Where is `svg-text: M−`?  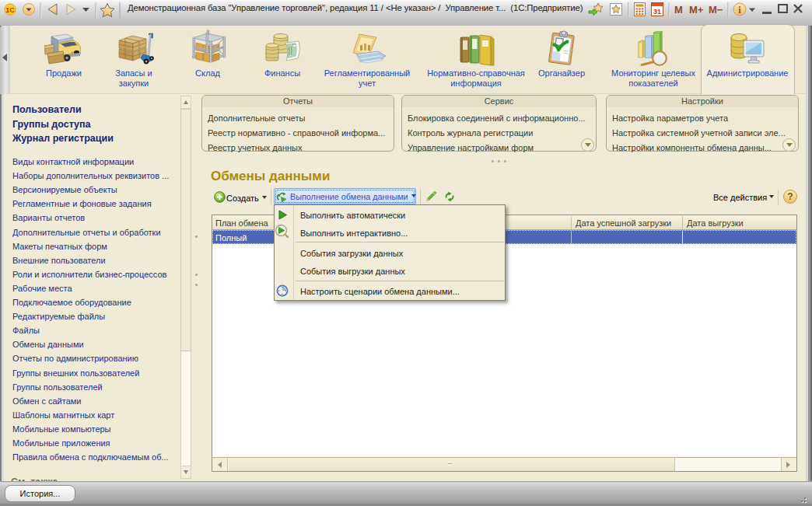 svg-text: M− is located at coordinates (716, 9).